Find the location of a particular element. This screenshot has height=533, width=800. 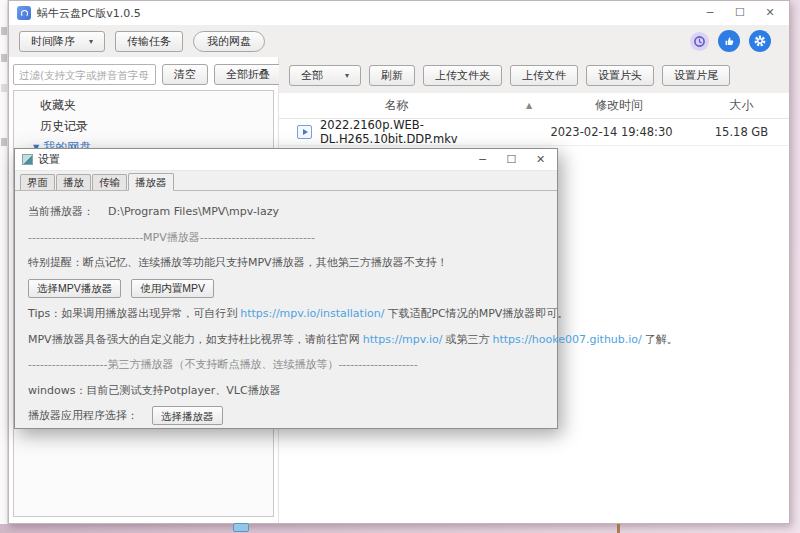

dialog-minimize-button: ─ is located at coordinates (482, 160).